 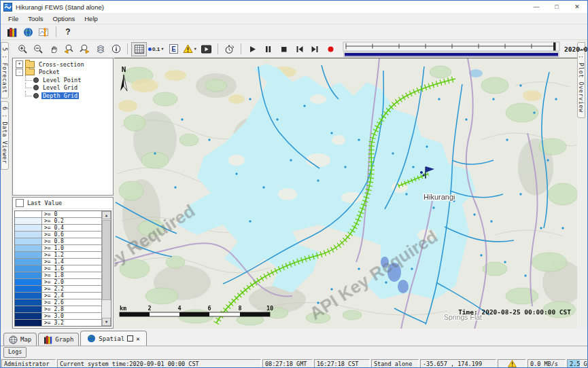 What do you see at coordinates (62, 80) in the screenshot?
I see `tree-item-label: Level Point` at bounding box center [62, 80].